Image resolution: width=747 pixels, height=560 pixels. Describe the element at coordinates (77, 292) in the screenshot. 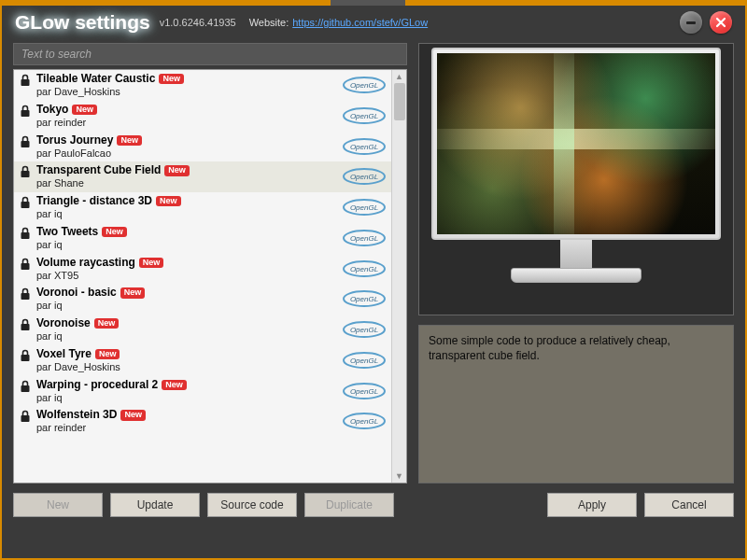

I see `item-title: Voronoi - basic` at that location.